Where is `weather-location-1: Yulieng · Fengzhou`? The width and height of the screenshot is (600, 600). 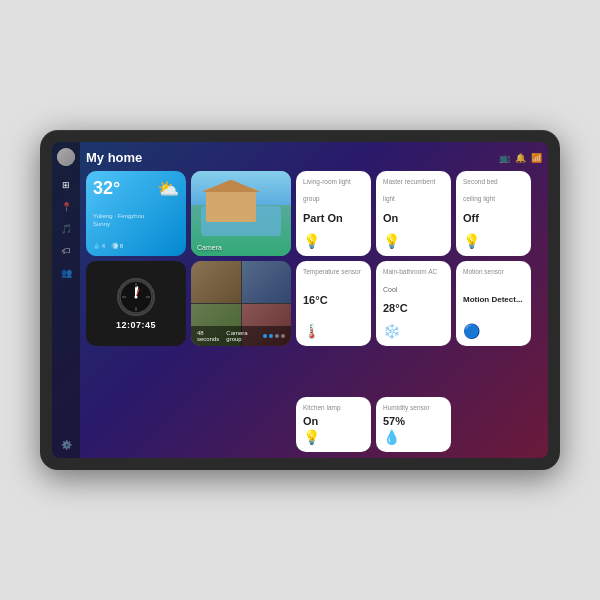 weather-location-1: Yulieng · Fengzhou is located at coordinates (136, 217).